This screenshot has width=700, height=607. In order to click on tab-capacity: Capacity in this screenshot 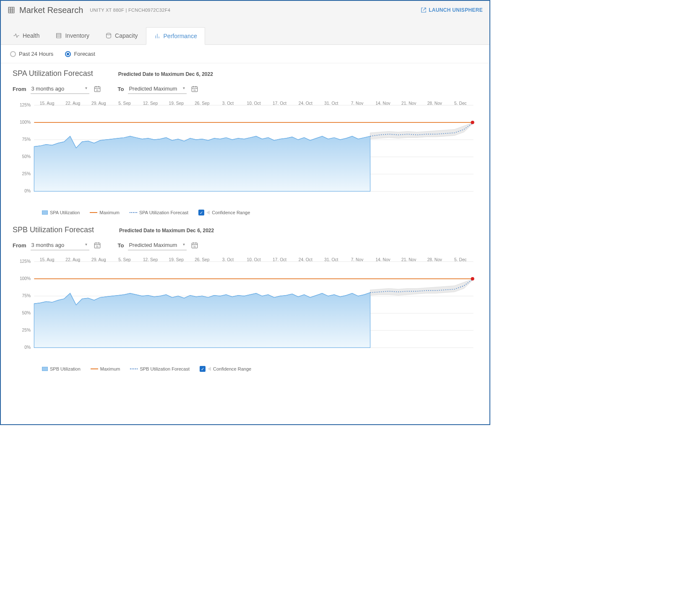, I will do `click(122, 36)`.